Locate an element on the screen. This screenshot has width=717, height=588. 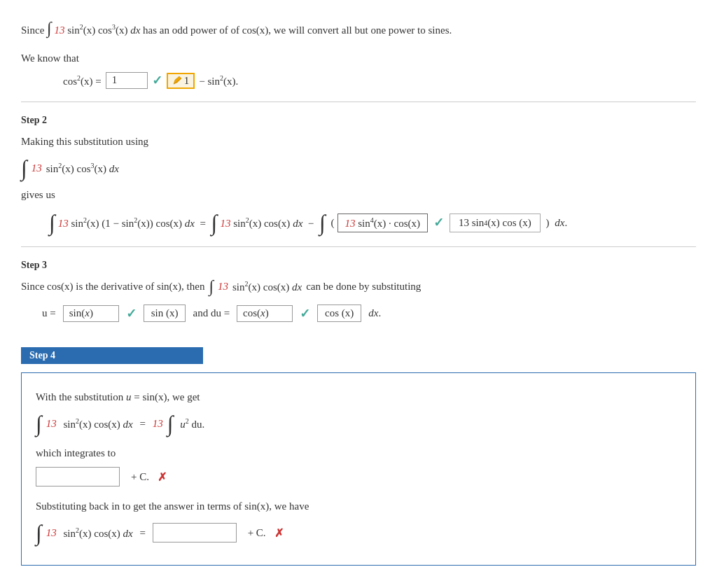
step2-sin2cos3: sin2(x) cos3(x) dx is located at coordinates (83, 168).